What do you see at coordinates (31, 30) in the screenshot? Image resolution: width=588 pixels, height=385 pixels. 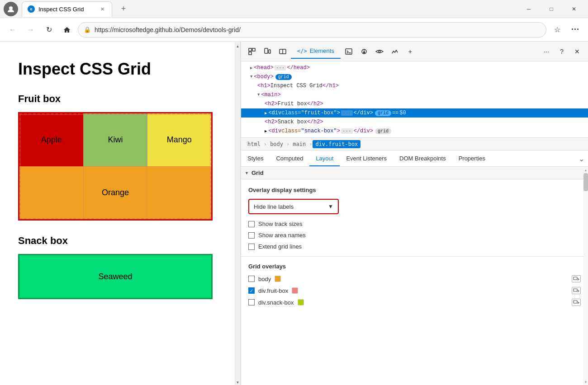 I see `forward-button: →` at bounding box center [31, 30].